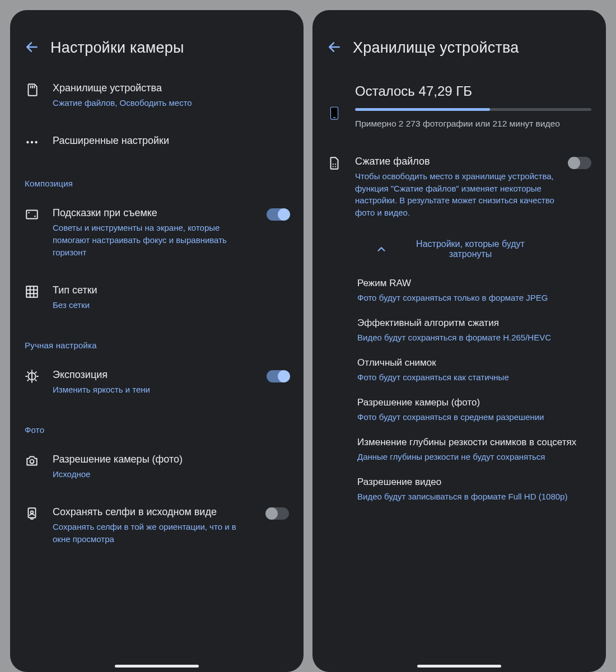  Describe the element at coordinates (278, 376) in the screenshot. I see `toggle-exposure` at that location.